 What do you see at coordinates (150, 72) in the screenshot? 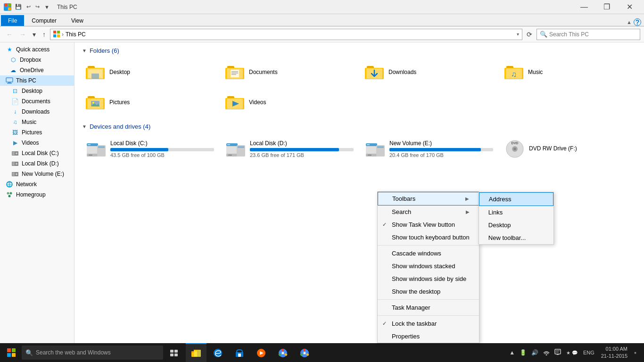
I see `folder-item-desktop: Desktop` at bounding box center [150, 72].